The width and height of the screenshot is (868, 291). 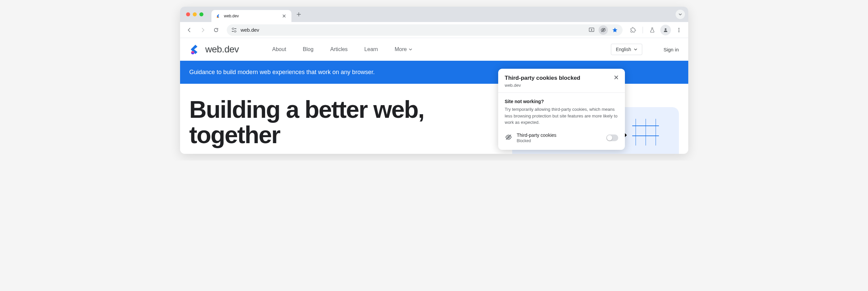 I want to click on popup-row-text: Third-party cookies Blocked, so click(x=559, y=138).